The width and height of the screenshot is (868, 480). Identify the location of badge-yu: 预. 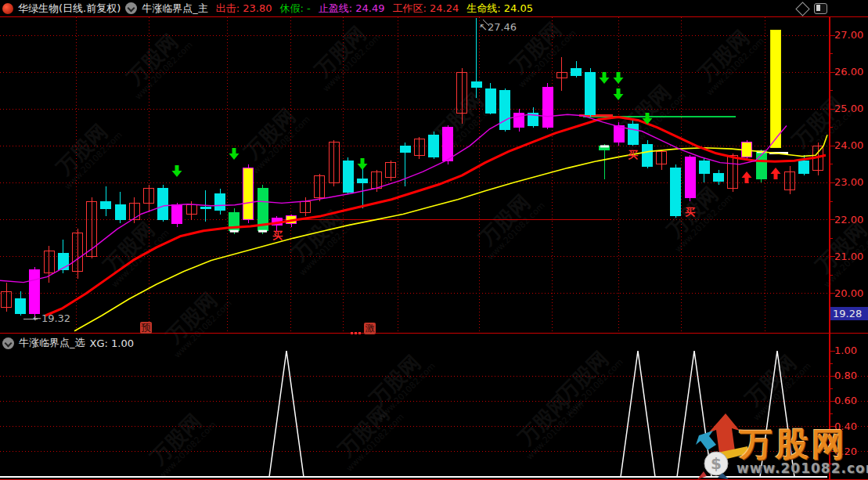
(146, 327).